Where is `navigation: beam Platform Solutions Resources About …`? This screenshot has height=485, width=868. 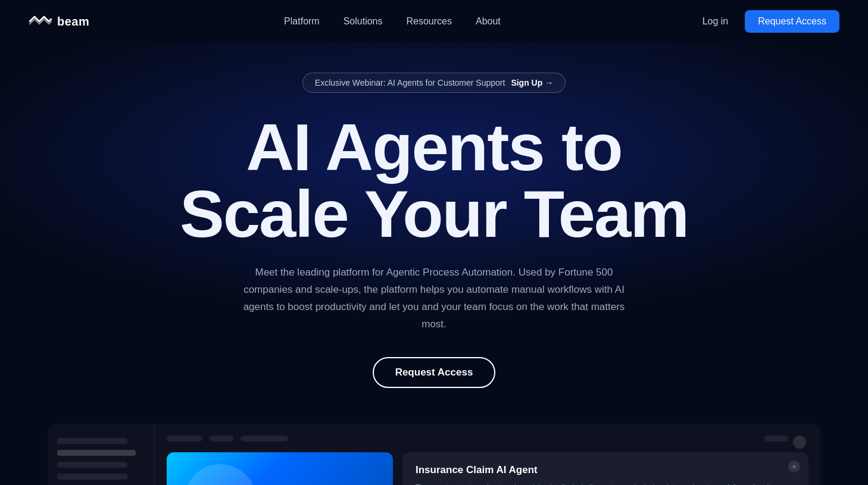 navigation: beam Platform Solutions Resources About … is located at coordinates (434, 21).